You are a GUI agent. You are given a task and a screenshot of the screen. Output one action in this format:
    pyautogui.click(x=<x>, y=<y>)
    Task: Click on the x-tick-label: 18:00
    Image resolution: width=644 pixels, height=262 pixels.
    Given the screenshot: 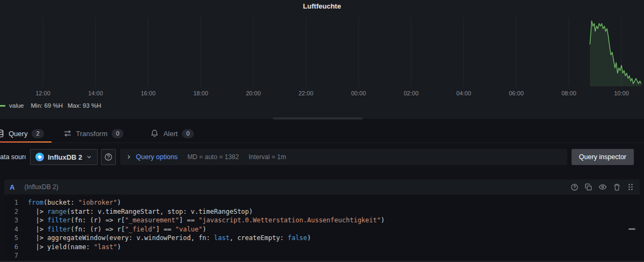 What is the action you would take?
    pyautogui.click(x=201, y=93)
    